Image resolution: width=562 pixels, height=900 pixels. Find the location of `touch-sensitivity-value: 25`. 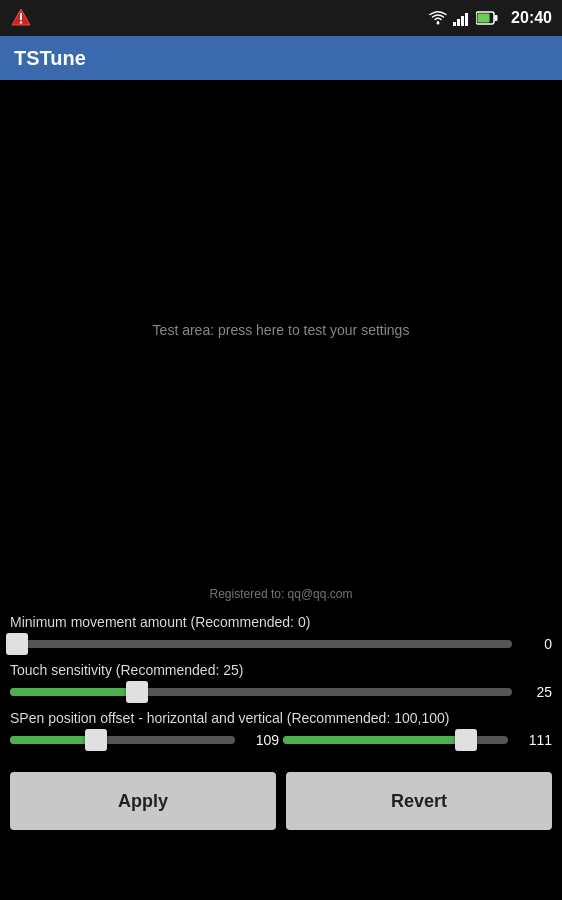

touch-sensitivity-value: 25 is located at coordinates (536, 692).